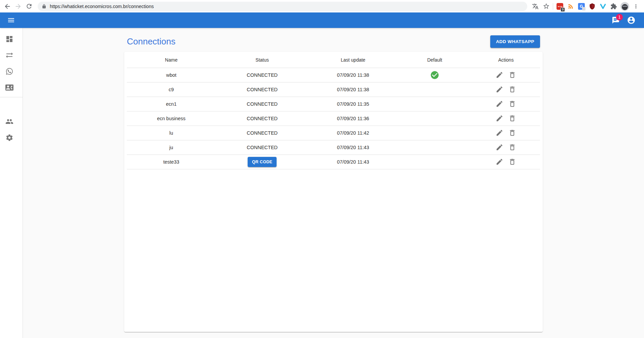  What do you see at coordinates (506, 60) in the screenshot?
I see `header-actions: Actions` at bounding box center [506, 60].